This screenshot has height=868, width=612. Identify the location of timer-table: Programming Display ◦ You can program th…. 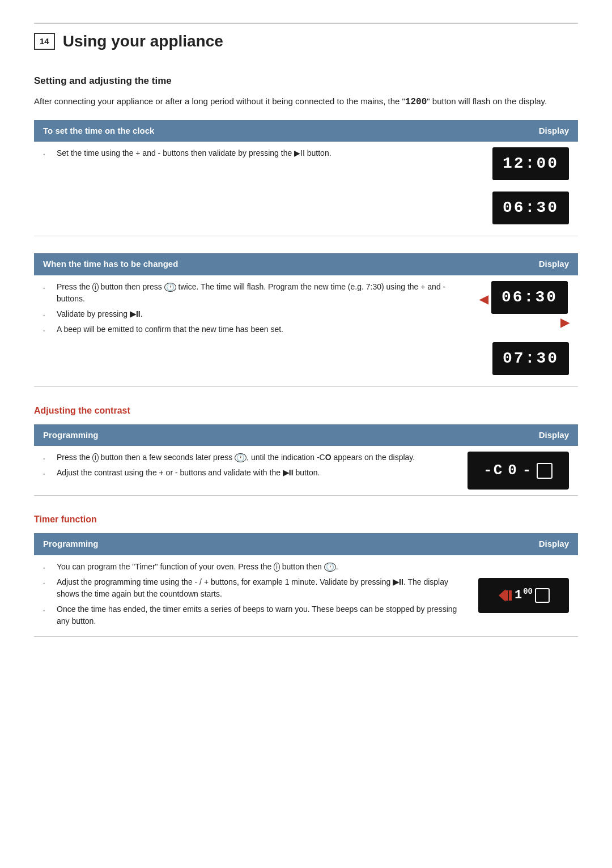
(306, 585).